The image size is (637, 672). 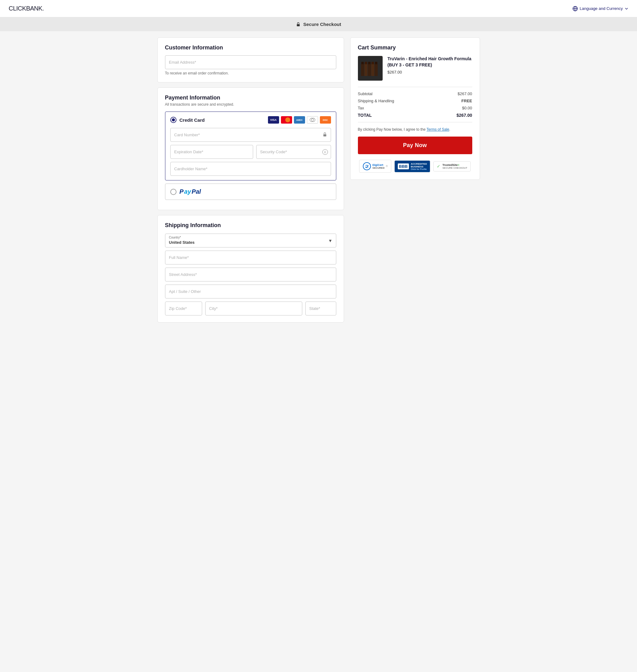 What do you see at coordinates (251, 146) in the screenshot?
I see `credit-card-option: Credit Card VISA AMEX DISC` at bounding box center [251, 146].